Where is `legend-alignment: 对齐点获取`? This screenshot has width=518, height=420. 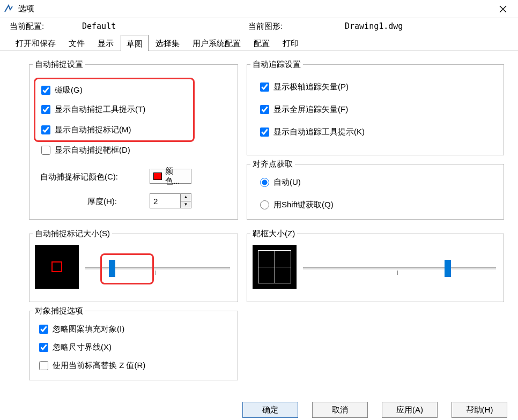 legend-alignment: 对齐点获取 is located at coordinates (272, 164).